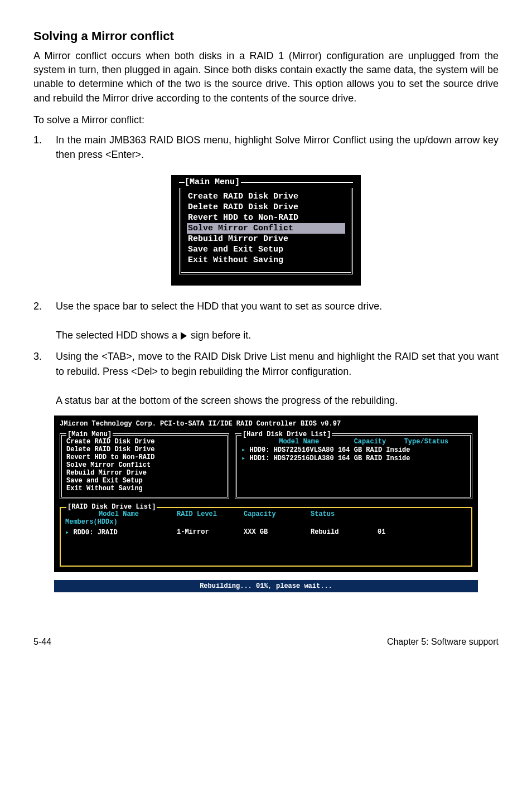 This screenshot has height=802, width=532. What do you see at coordinates (184, 335) in the screenshot?
I see `triangle-right-icon: ▶` at bounding box center [184, 335].